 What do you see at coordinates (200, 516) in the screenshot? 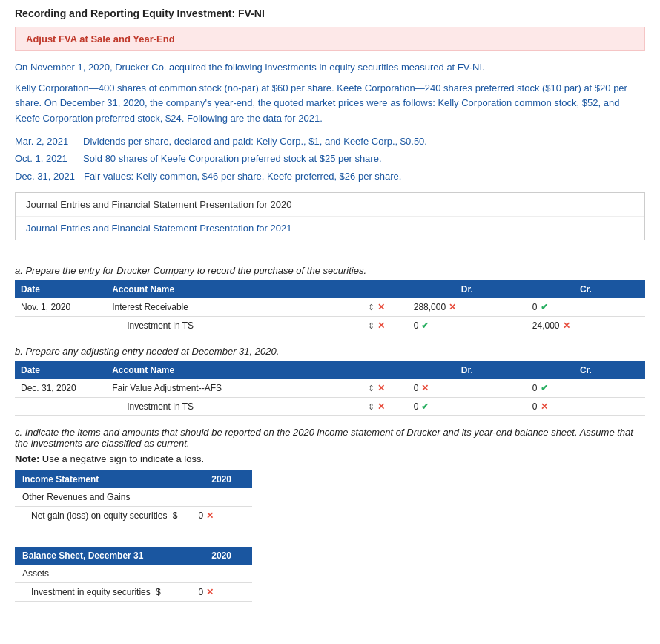
I see `income-value: 0` at bounding box center [200, 516].